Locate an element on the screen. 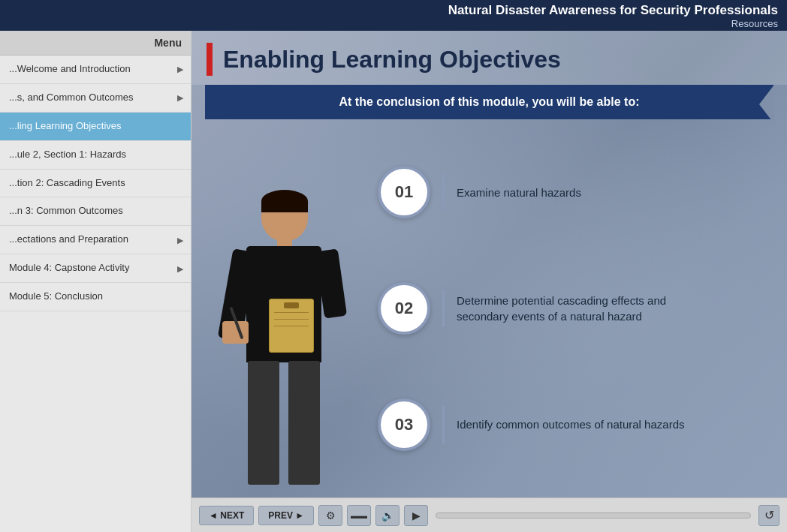 Image resolution: width=787 pixels, height=532 pixels. sidebar-item-cascading-events: ...tion 2: Cascading Events is located at coordinates (95, 184).